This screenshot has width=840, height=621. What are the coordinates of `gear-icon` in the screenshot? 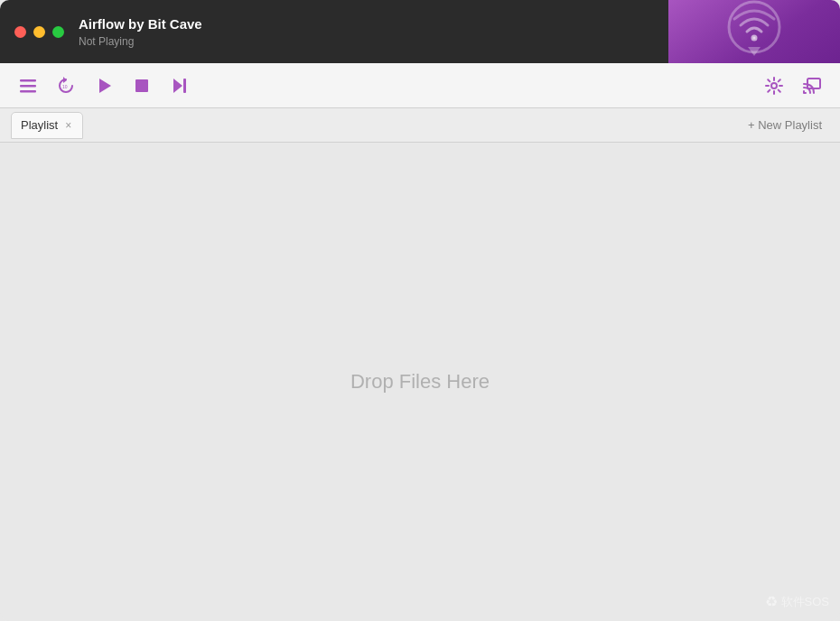 It's located at (774, 86).